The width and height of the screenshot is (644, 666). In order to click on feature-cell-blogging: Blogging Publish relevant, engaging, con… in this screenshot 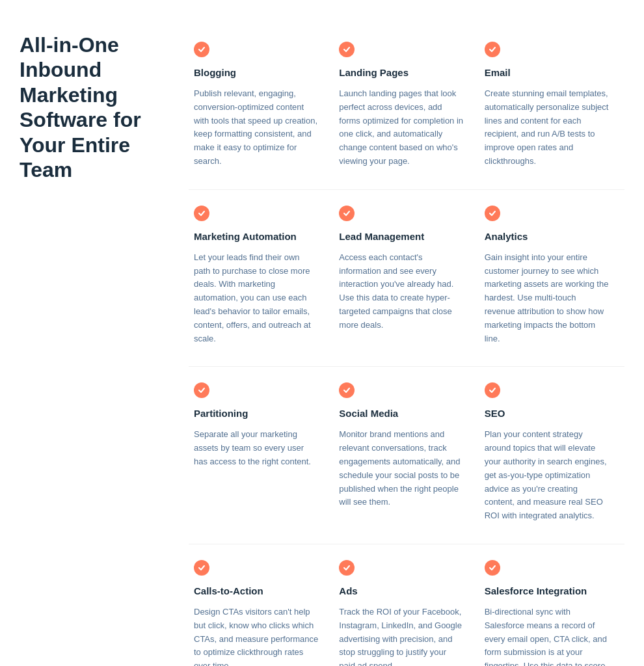, I will do `click(262, 108)`.